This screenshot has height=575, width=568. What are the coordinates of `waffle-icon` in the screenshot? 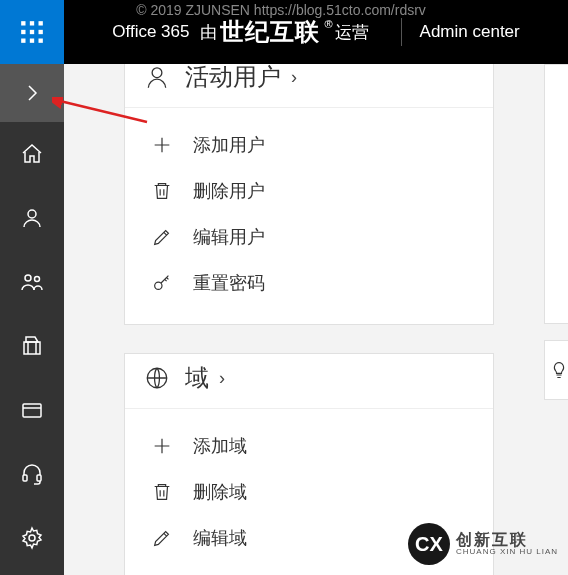 It's located at (32, 32).